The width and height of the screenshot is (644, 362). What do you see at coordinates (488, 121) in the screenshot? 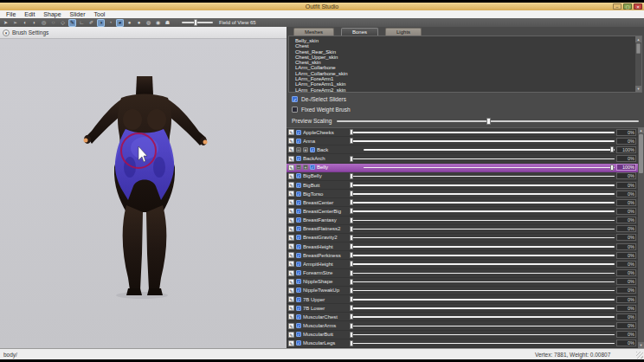
I see `preview-scaling-slider` at bounding box center [488, 121].